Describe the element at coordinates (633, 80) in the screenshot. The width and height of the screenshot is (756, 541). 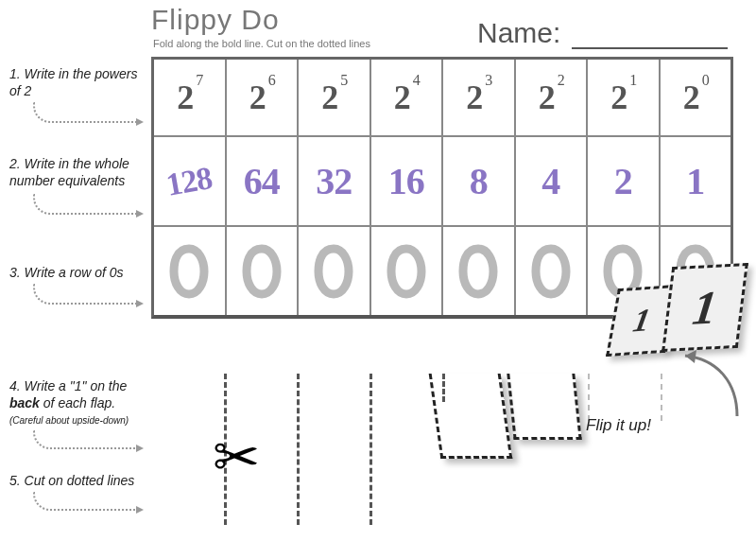
I see `power-exp: 1` at that location.